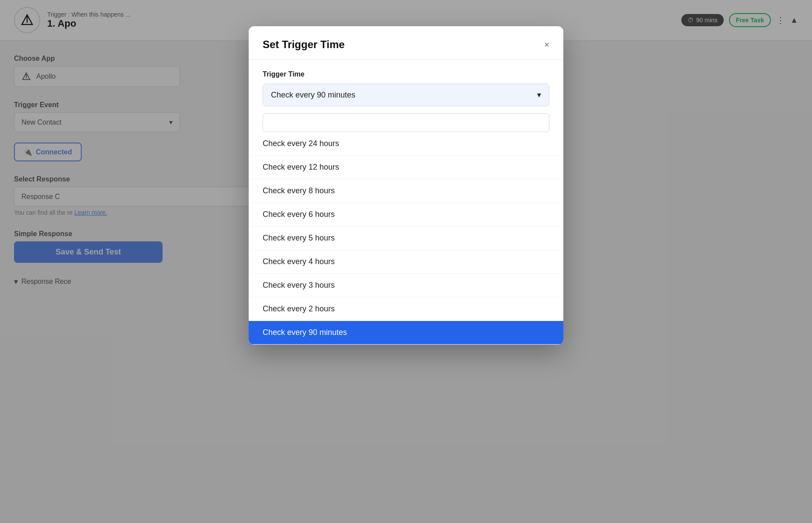  What do you see at coordinates (406, 74) in the screenshot?
I see `trigger-time-label: Trigger Time` at bounding box center [406, 74].